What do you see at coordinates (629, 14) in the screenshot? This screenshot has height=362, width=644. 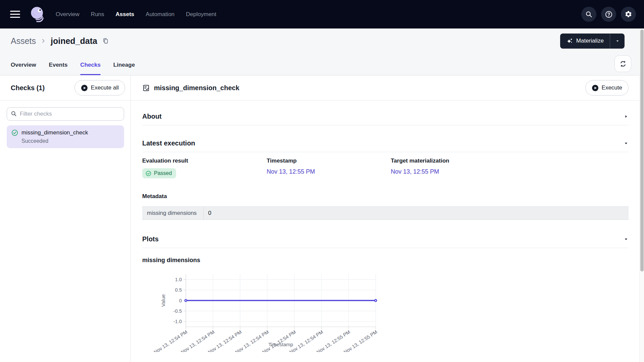 I see `settings-icon` at bounding box center [629, 14].